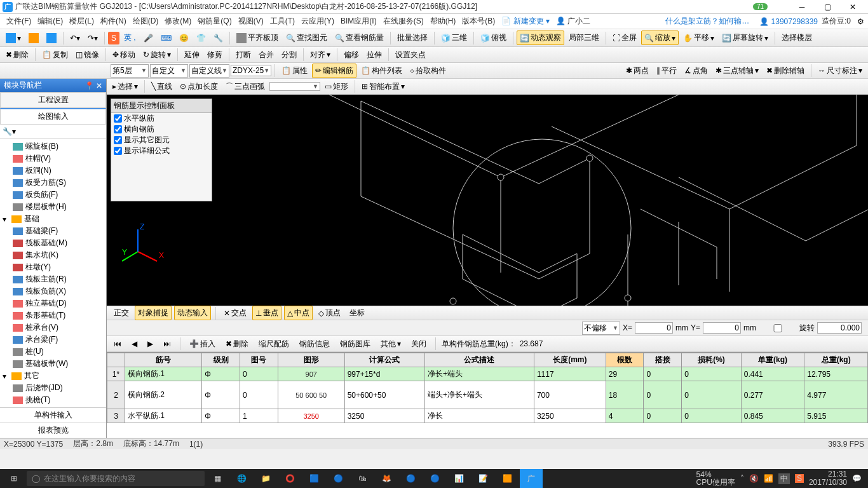 The width and height of the screenshot is (868, 488). Describe the element at coordinates (53, 363) in the screenshot. I see `tree-item: 基础板带(W)` at that location.